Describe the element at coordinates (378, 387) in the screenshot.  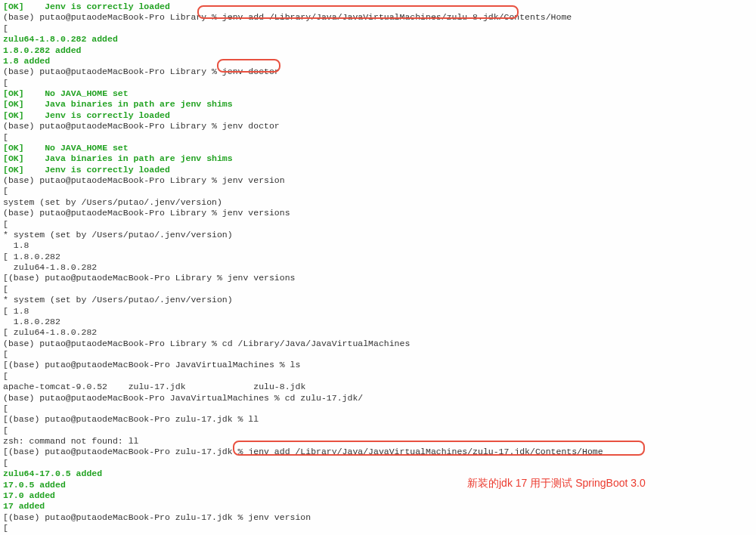
I see `terminal-line: apache-tomcat-9.0.52 zulu-17.jdk zulu-8.…` at that location.